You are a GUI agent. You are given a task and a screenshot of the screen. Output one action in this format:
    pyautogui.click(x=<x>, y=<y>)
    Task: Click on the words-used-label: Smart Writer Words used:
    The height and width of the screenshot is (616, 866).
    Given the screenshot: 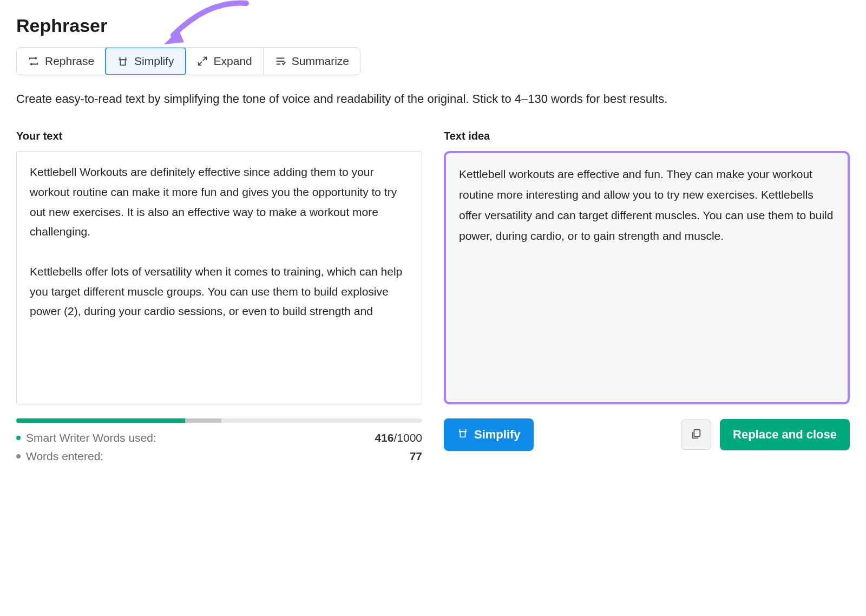 What is the action you would take?
    pyautogui.click(x=91, y=438)
    